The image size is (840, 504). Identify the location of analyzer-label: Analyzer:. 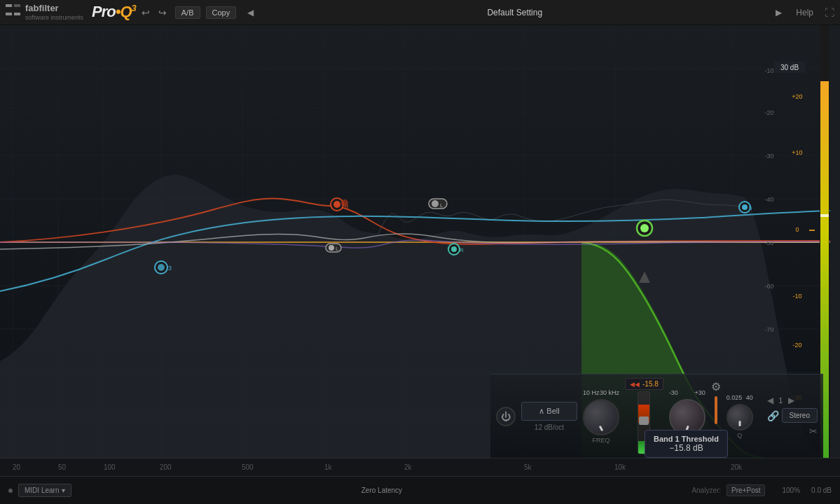
(706, 490).